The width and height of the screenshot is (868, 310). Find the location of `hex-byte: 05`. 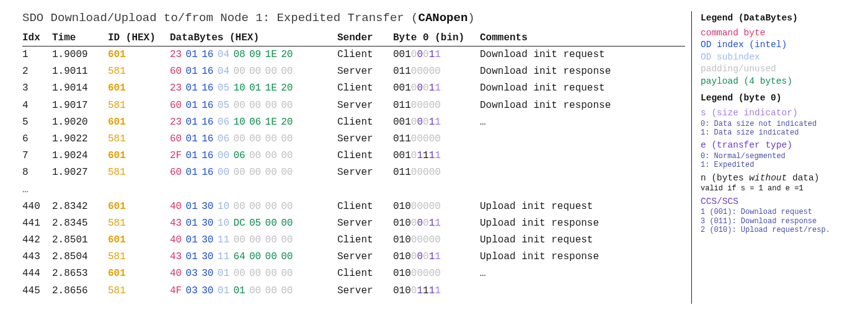

hex-byte: 05 is located at coordinates (226, 88).